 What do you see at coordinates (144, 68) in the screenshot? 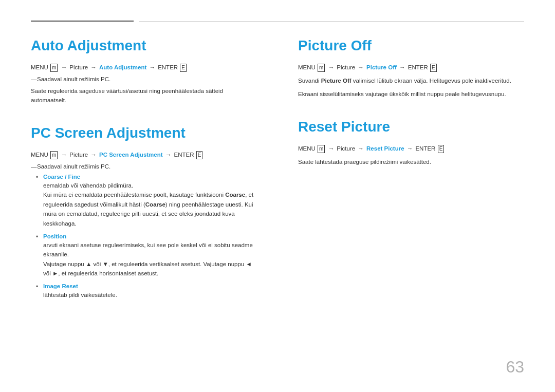
I see `auto-adjustment-menu-path: MENU m → Picture → Auto Adjustment → ENT…` at bounding box center [144, 68].